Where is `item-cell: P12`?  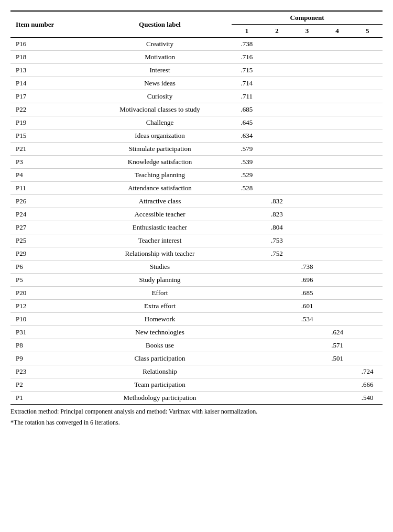 item-cell: P12 is located at coordinates (49, 306).